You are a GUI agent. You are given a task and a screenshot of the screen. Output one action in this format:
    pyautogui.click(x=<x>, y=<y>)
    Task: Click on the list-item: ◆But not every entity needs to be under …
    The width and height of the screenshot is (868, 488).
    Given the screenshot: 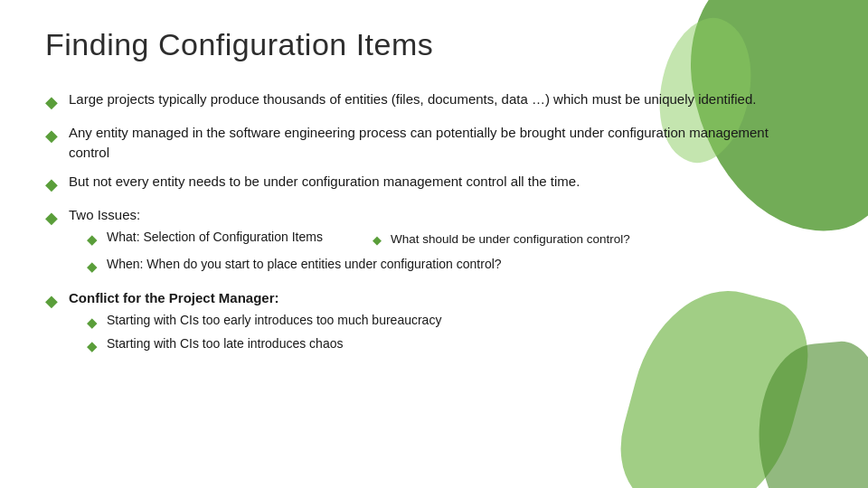 What is the action you would take?
    pyautogui.click(x=434, y=184)
    